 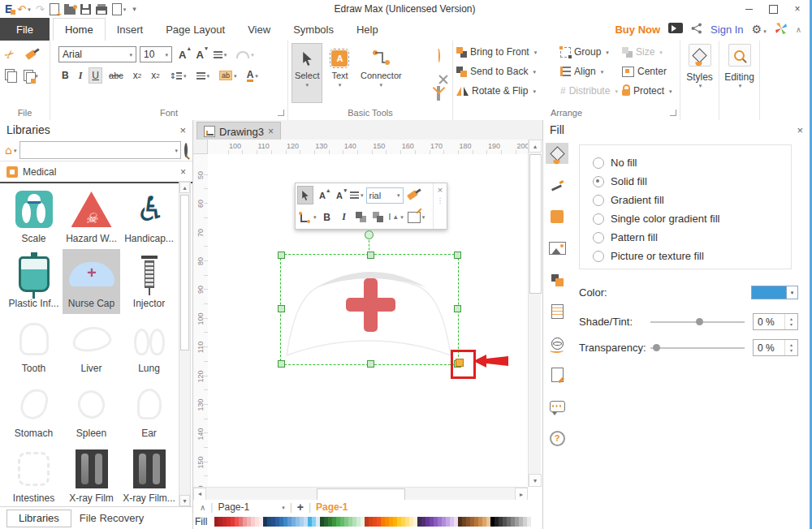 What do you see at coordinates (251, 507) in the screenshot?
I see `page-selector: Page-1▾` at bounding box center [251, 507].